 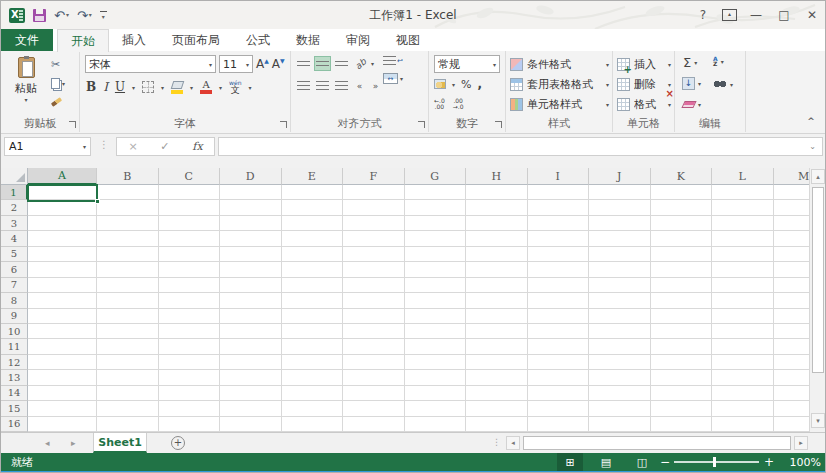 I want to click on conditional-formatting-button: 条件格式 ▾, so click(x=560, y=64).